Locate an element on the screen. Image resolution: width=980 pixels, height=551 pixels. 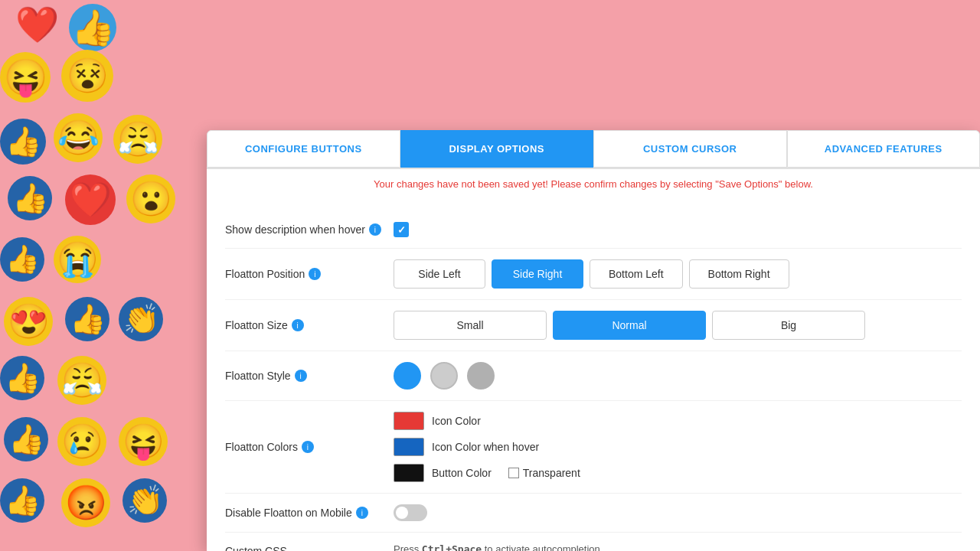
style-label: Floatton Style i is located at coordinates (309, 376).